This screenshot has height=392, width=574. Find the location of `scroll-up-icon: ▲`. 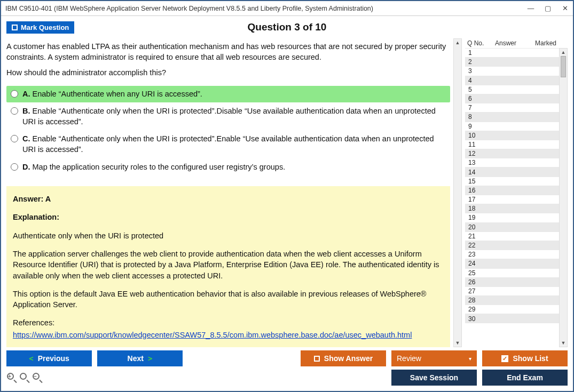

scroll-up-icon: ▲ is located at coordinates (458, 43).